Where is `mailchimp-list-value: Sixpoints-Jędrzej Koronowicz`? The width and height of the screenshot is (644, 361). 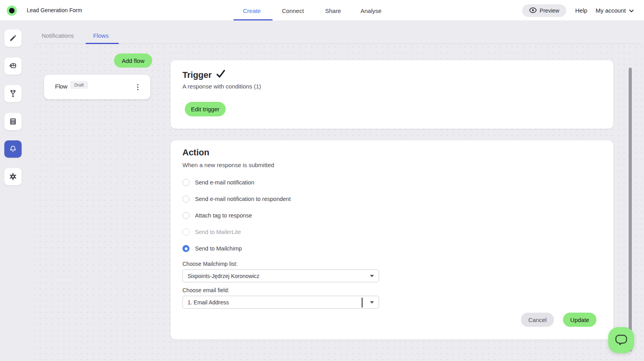
mailchimp-list-value: Sixpoints-Jędrzej Koronowicz is located at coordinates (223, 276).